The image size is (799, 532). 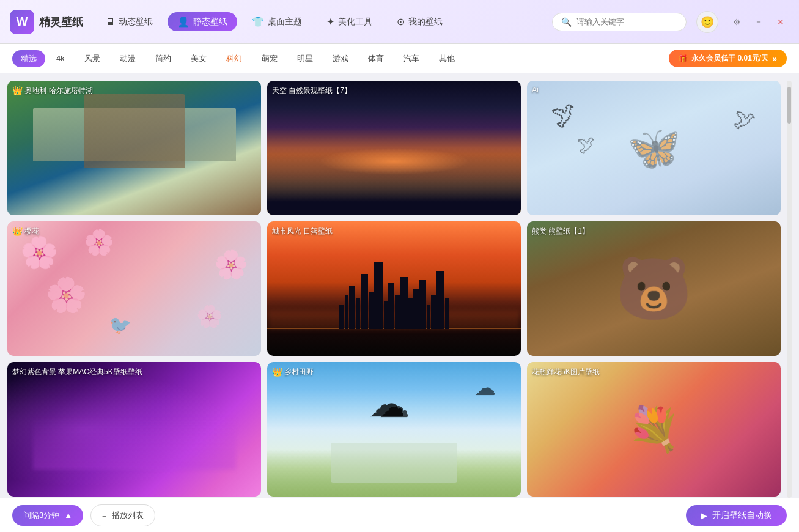 I want to click on gallery-item-sakura: 🌸 🌸 🌸 🌸 🌸 🐦 👑 樱花, so click(x=134, y=289).